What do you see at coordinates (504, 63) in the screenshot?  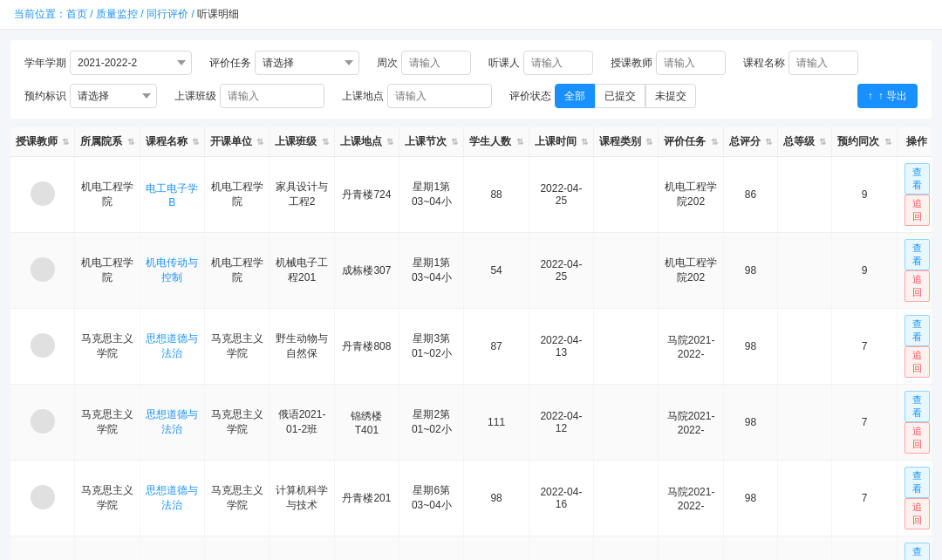 I see `listener-label: 听课人` at bounding box center [504, 63].